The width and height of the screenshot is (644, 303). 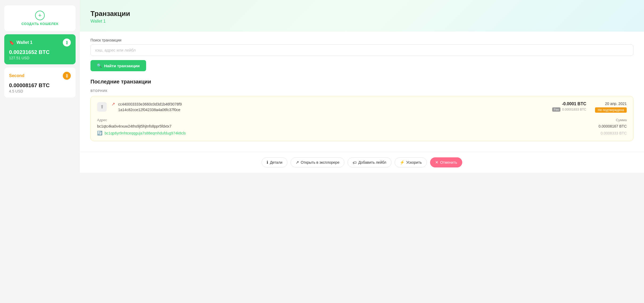 I want to click on transaction-card: ⬆ ↗ cc440003333e3660c0d3d1b46f3078f9 1a1…, so click(x=362, y=119).